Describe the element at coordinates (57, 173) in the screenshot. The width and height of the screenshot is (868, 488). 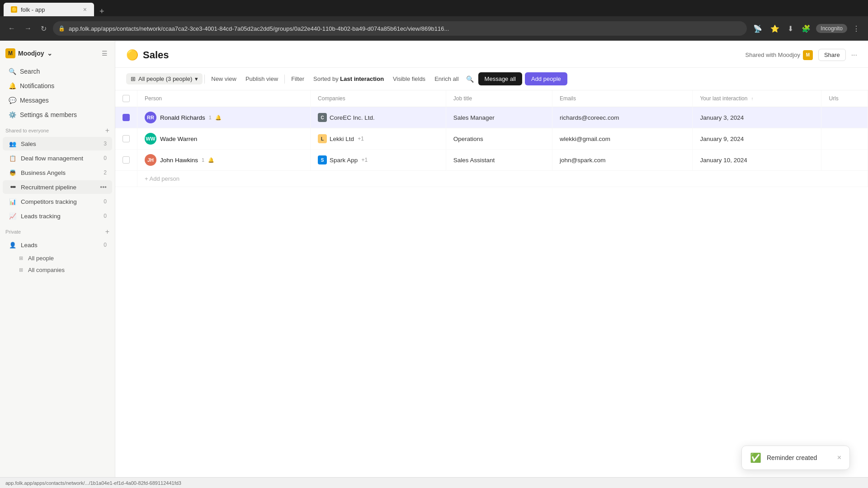
I see `sidebar-item-business-angels: 👼 Business Angels 2` at that location.